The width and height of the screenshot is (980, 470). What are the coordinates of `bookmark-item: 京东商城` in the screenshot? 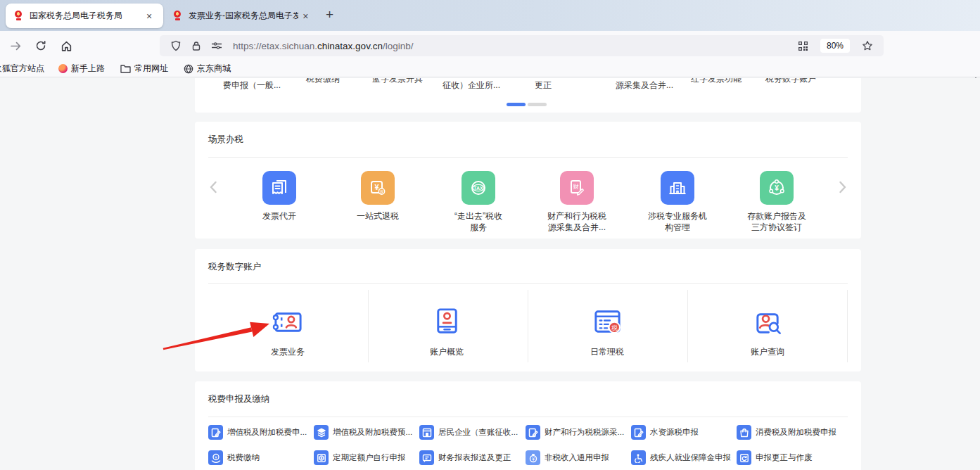 It's located at (207, 69).